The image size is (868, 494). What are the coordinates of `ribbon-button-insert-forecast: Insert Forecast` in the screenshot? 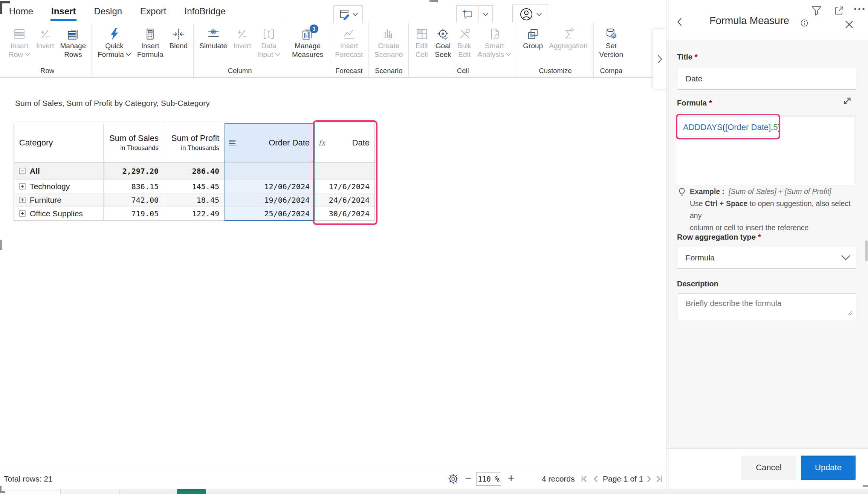 It's located at (349, 43).